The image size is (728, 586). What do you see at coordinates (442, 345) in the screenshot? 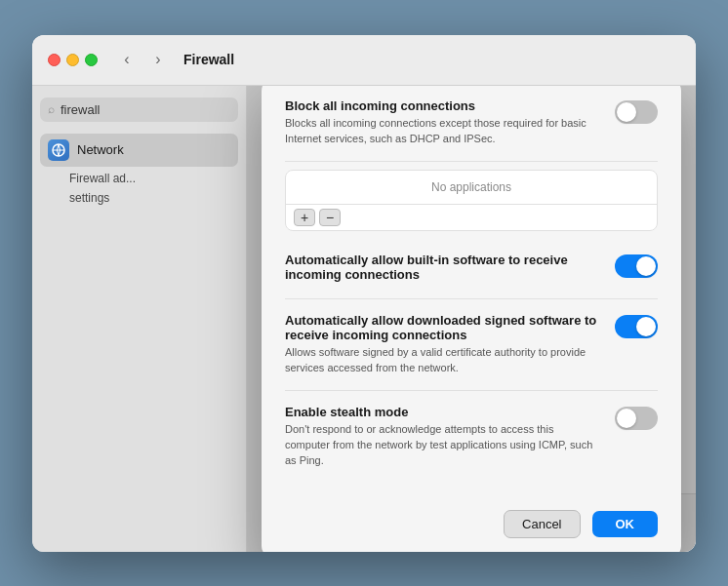
I see `auto-signed-text: Automatically allow downloaded signed so…` at bounding box center [442, 345].